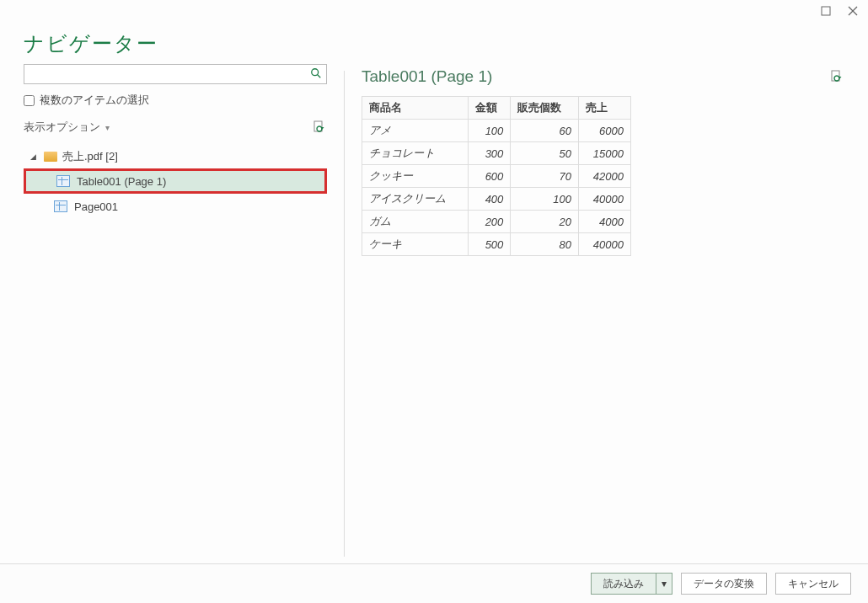 This screenshot has height=603, width=868. I want to click on load-button-label: 読み込み, so click(624, 584).